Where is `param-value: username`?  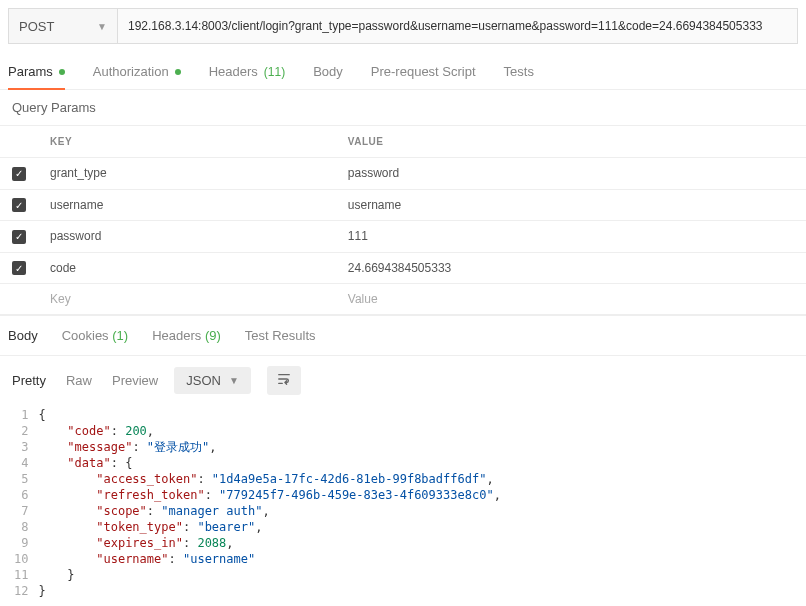 param-value: username is located at coordinates (571, 205).